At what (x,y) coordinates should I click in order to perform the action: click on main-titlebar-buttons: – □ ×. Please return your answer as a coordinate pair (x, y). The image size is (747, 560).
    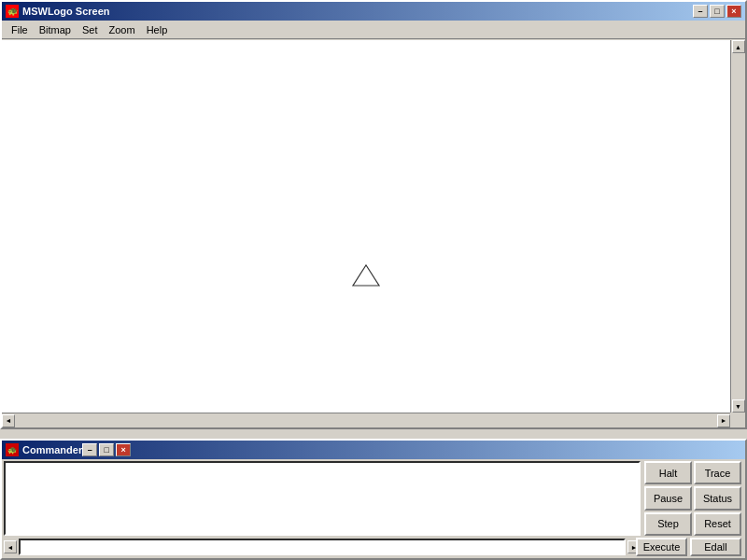
    Looking at the image, I should click on (717, 11).